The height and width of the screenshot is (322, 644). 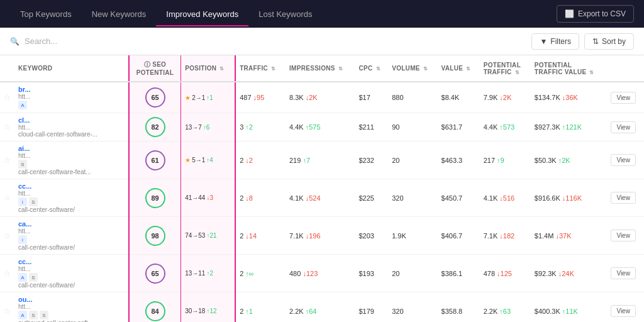 I want to click on col-header-position: POSITION ⇅, so click(x=208, y=69).